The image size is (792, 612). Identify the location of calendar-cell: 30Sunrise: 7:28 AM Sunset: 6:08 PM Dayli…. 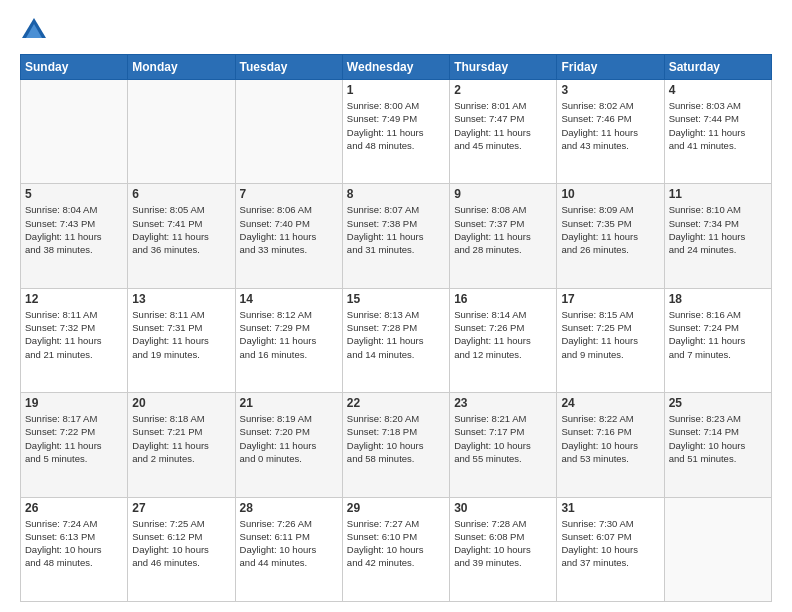
(504, 549).